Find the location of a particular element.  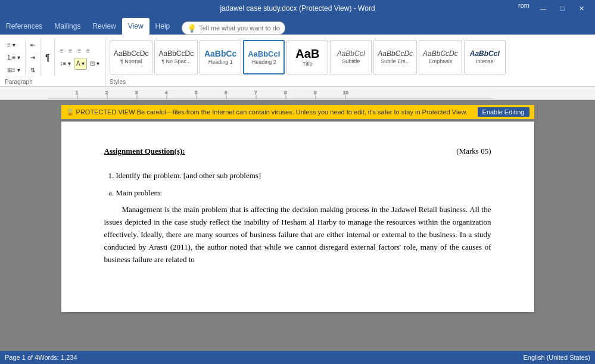

multilevel-list-button: ⊞≡ ▾ is located at coordinates (14, 70).